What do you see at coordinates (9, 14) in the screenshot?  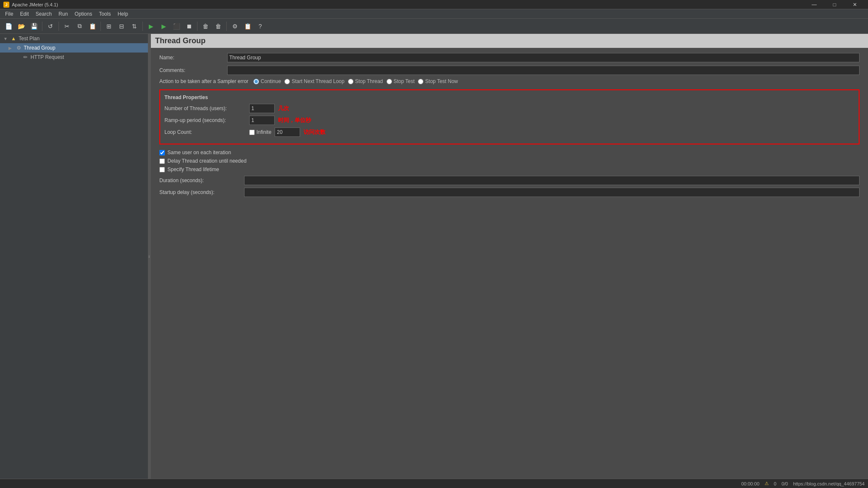 I see `menu-item-file: File` at bounding box center [9, 14].